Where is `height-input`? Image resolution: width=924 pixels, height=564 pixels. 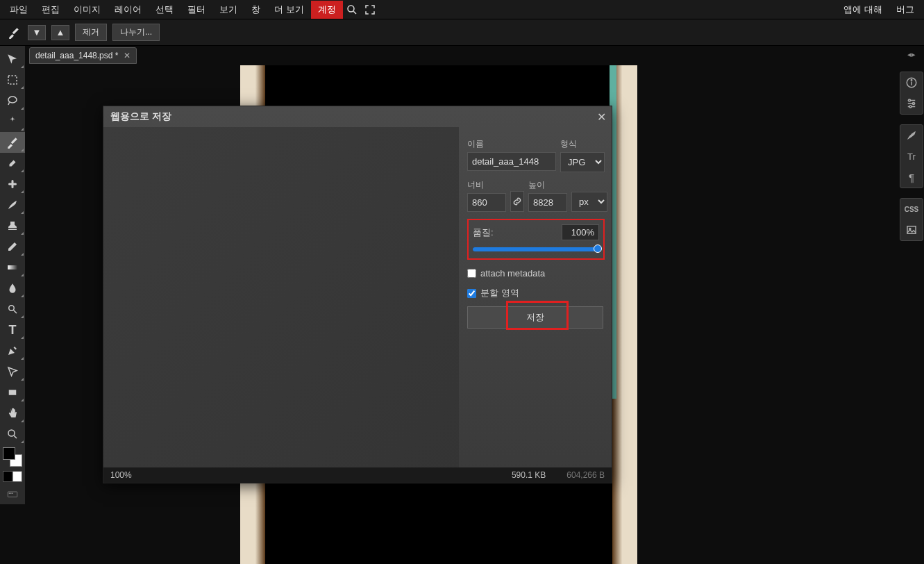 height-input is located at coordinates (548, 203).